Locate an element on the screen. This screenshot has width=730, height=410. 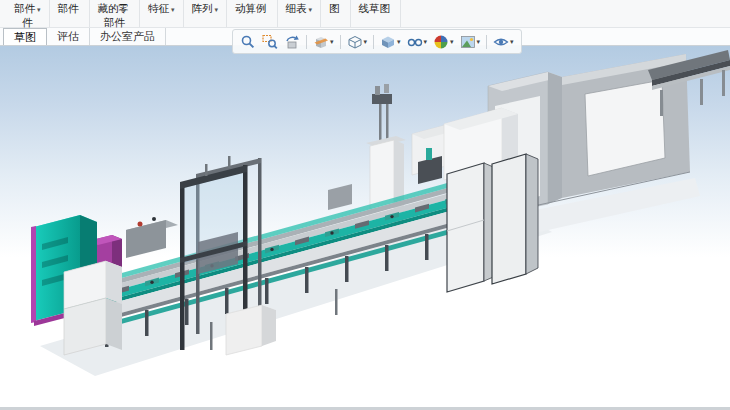
zoom-to-area-icon is located at coordinates (270, 42).